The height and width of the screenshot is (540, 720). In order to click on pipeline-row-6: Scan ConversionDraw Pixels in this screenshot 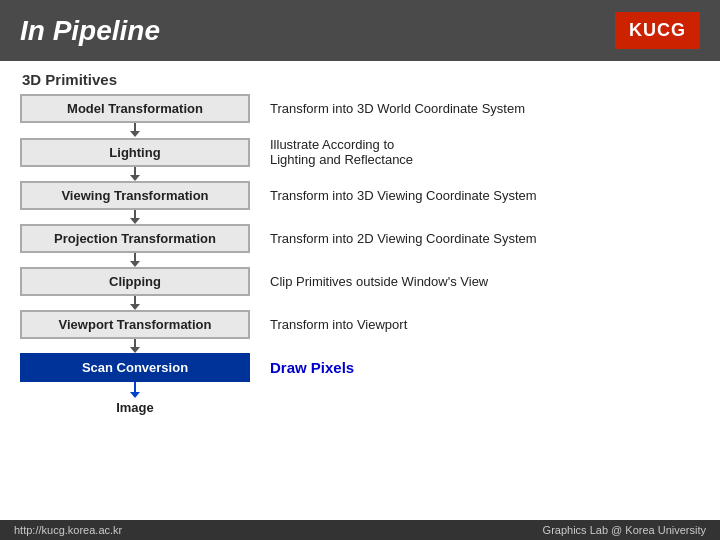, I will do `click(360, 368)`.